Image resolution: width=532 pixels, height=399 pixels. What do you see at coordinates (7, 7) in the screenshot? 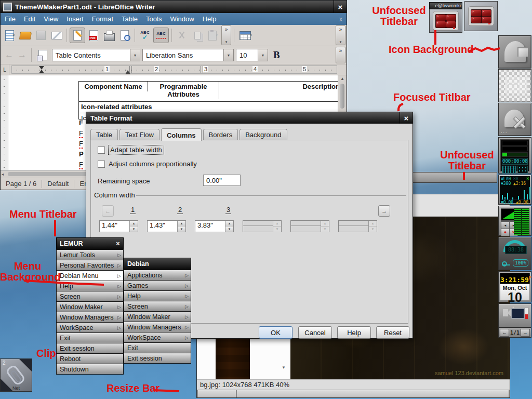
I see `window-menu-icon` at bounding box center [7, 7].